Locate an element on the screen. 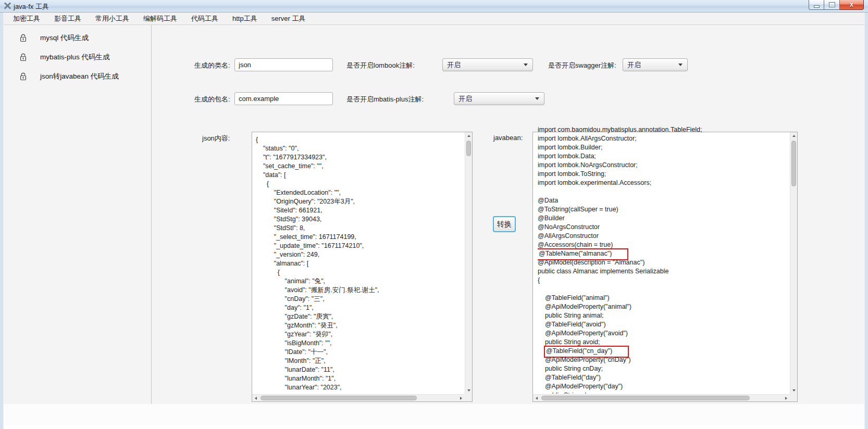  code-line: "gzMonth": "癸丑", is located at coordinates (359, 326).